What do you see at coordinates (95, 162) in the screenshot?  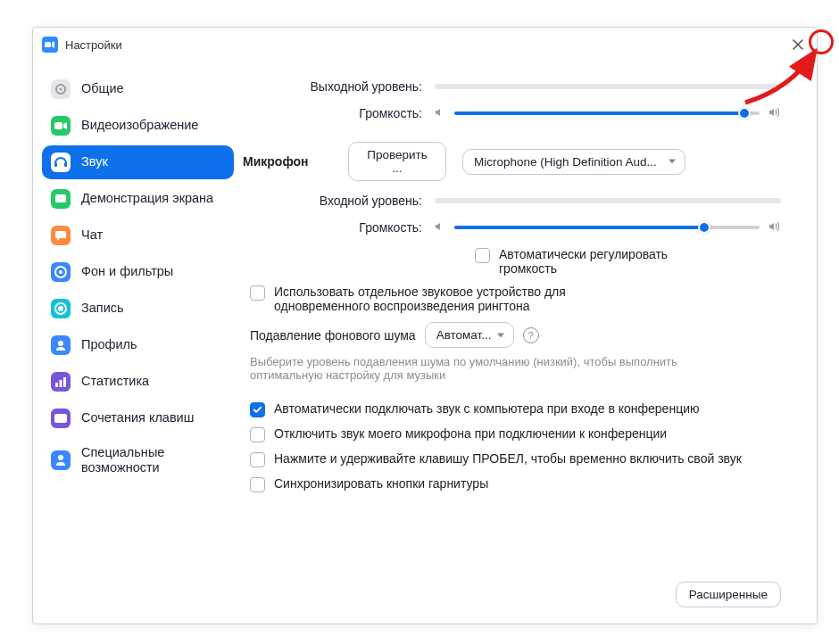 I see `sidebar-label: Звук` at bounding box center [95, 162].